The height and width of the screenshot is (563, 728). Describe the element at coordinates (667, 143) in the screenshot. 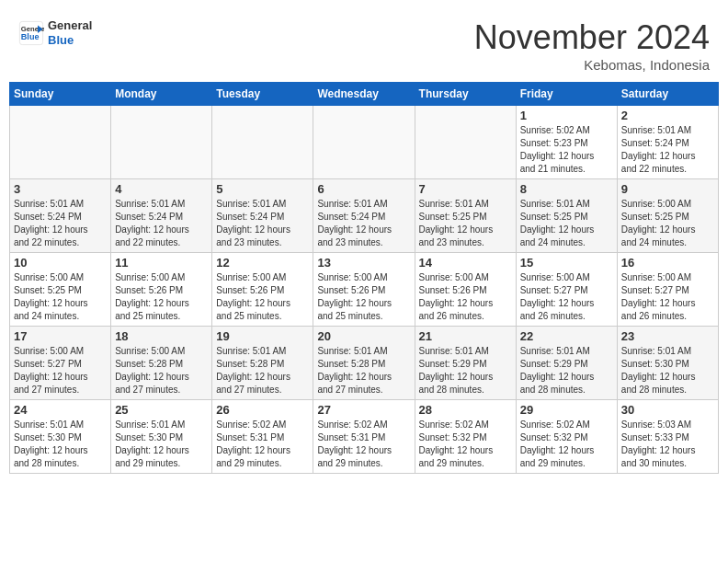

I see `calendar-cell: 2Sunrise: 5:01 AM Sunset: 5:24 PM Daylig…` at that location.